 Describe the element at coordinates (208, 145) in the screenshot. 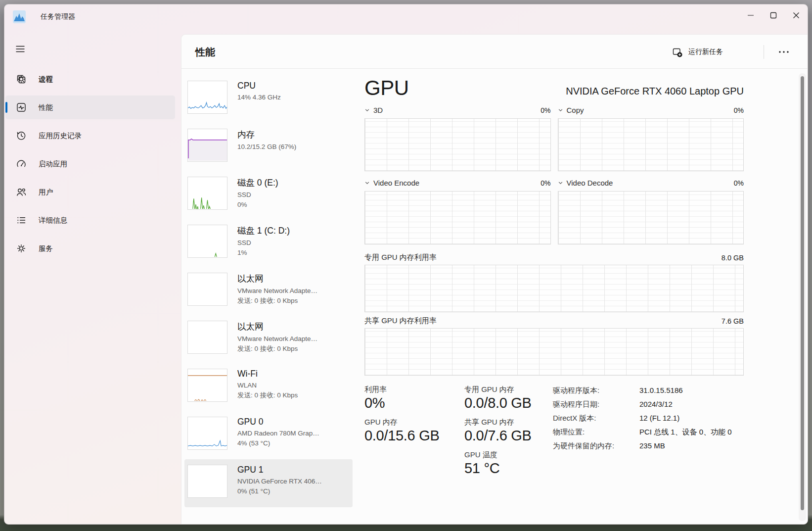

I see `memory-minichart` at that location.